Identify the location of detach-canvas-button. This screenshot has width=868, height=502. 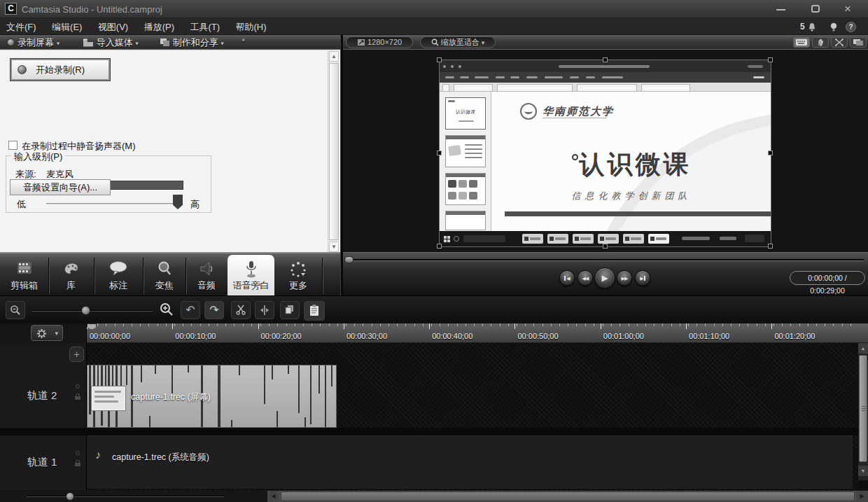
(858, 42).